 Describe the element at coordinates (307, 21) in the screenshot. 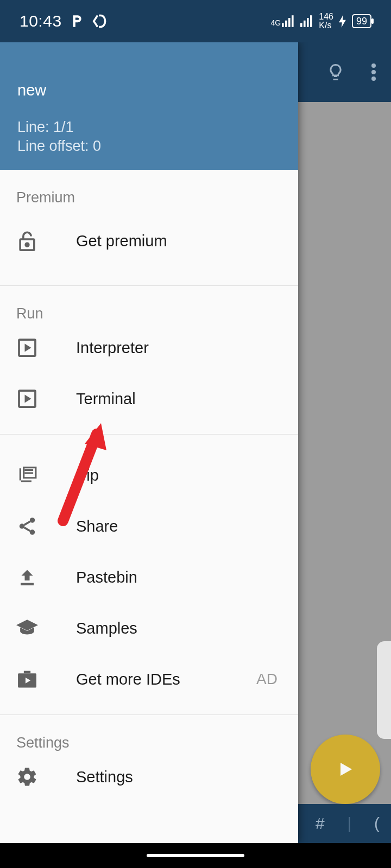

I see `signal-icon` at that location.